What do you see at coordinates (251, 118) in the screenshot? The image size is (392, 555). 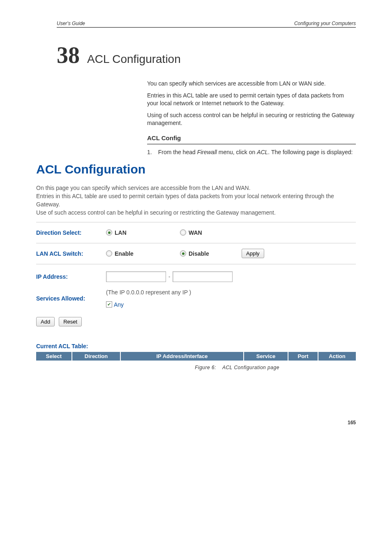 I see `intro-block: You can specify which services are acces…` at bounding box center [251, 118].